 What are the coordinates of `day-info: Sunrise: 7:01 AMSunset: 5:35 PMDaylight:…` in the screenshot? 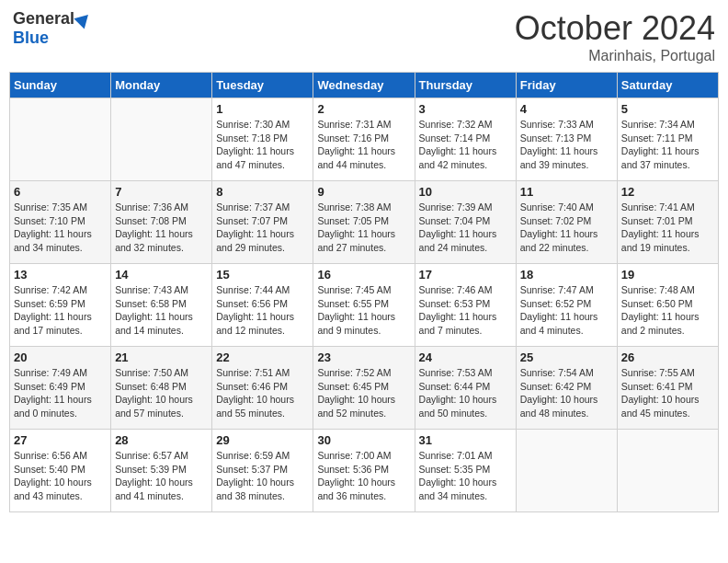 It's located at (465, 477).